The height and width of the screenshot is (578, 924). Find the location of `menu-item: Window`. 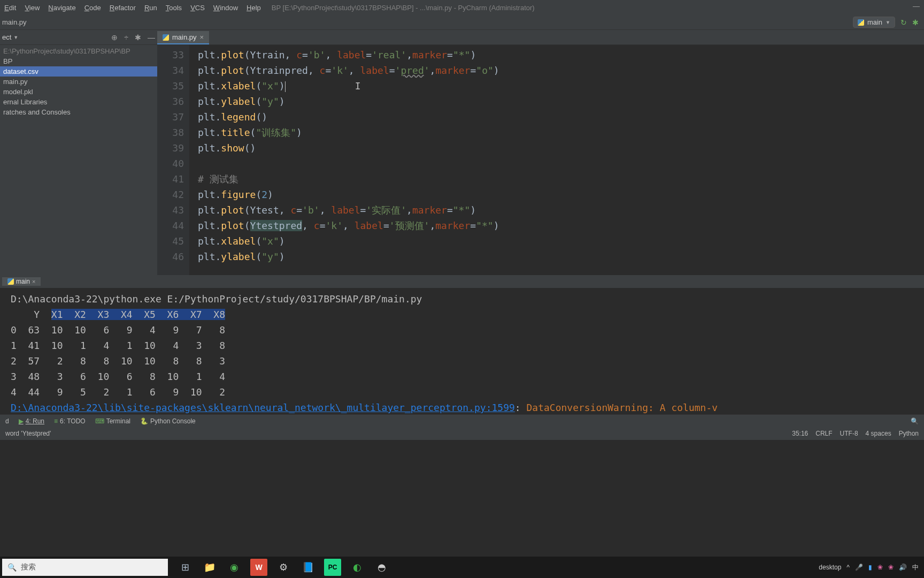

menu-item: Window is located at coordinates (226, 7).